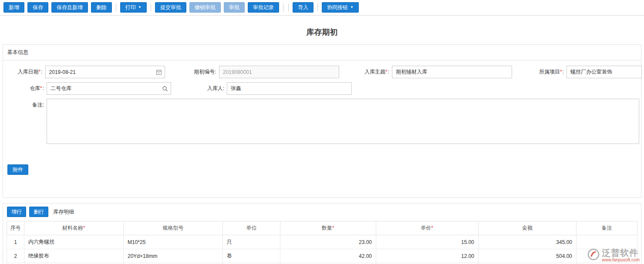  What do you see at coordinates (539, 72) in the screenshot?
I see `project-label: 所属项目*:` at bounding box center [539, 72].